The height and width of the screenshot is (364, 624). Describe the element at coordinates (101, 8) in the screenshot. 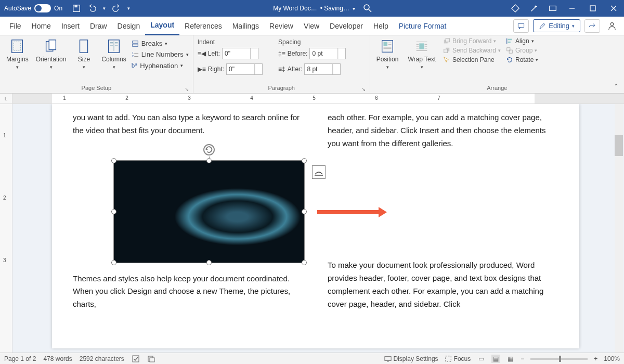

I see `quick-access-toolbar: ▾ ▾` at that location.